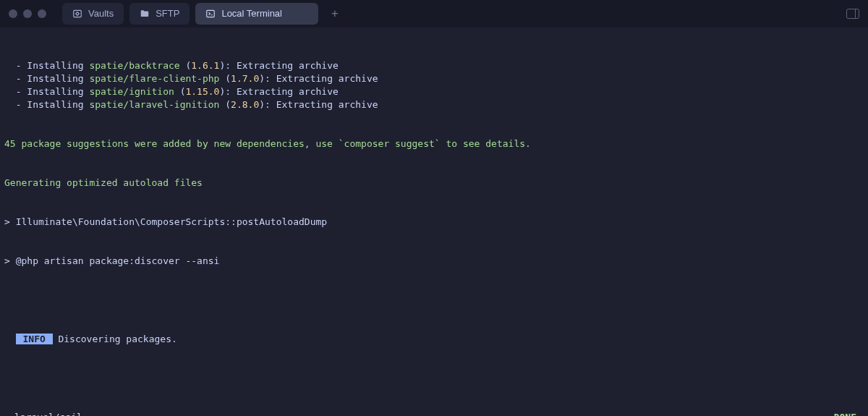 The width and height of the screenshot is (868, 416). I want to click on tab-local-terminal: Local Terminal, so click(257, 14).